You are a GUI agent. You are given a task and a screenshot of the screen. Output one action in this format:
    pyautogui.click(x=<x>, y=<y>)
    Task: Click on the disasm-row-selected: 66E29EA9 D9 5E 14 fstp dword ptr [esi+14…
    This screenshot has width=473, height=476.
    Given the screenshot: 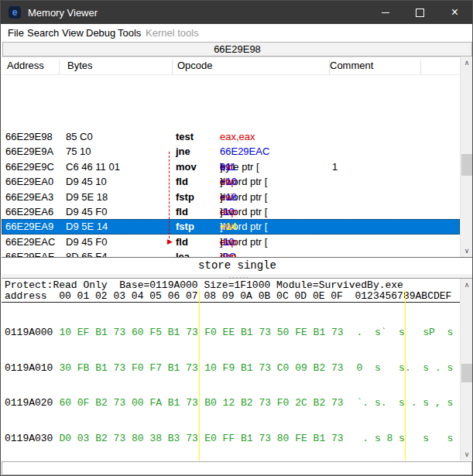 What is the action you would take?
    pyautogui.click(x=231, y=226)
    